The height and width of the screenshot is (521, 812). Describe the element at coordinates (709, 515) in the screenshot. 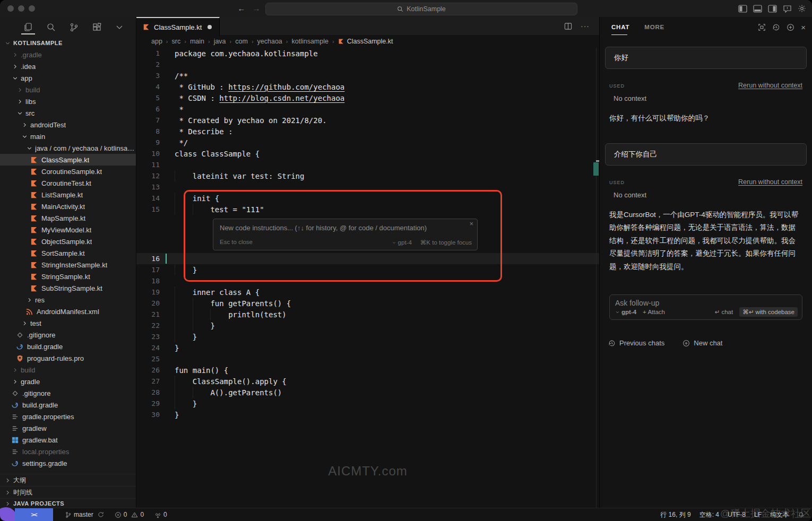

I see `indentation: 空格: 4` at that location.